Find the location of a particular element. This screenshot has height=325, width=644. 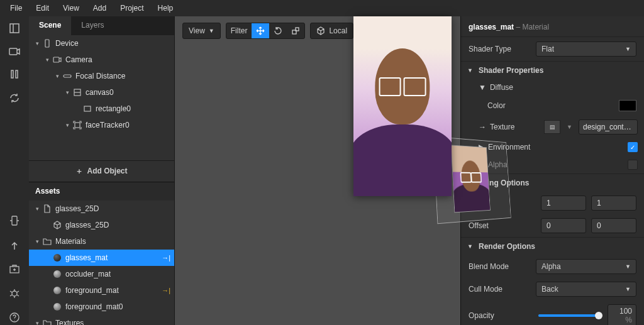

camera-icon is located at coordinates (14, 53).